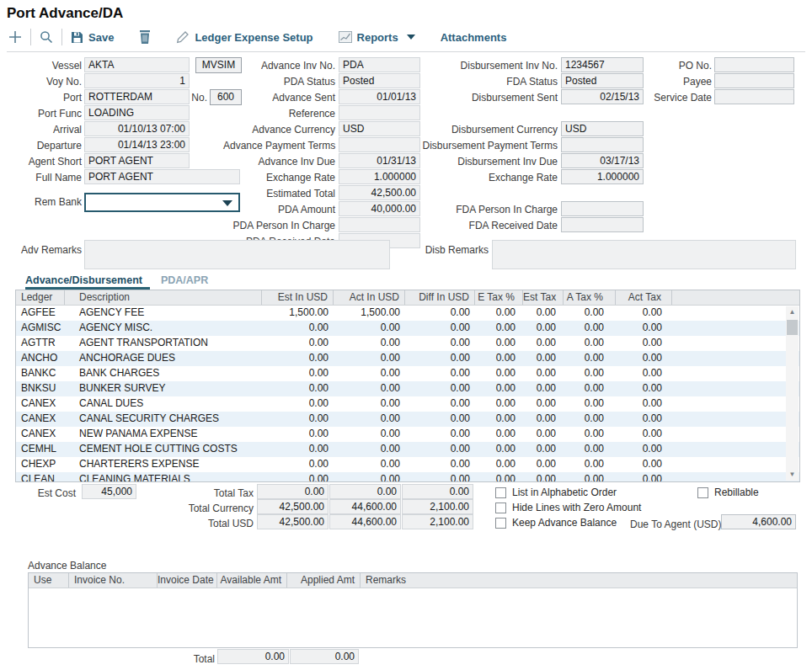 This screenshot has height=670, width=812. Describe the element at coordinates (568, 508) in the screenshot. I see `checkbox-hide-zero-lines: Hide Lines with Zero Amount` at that location.